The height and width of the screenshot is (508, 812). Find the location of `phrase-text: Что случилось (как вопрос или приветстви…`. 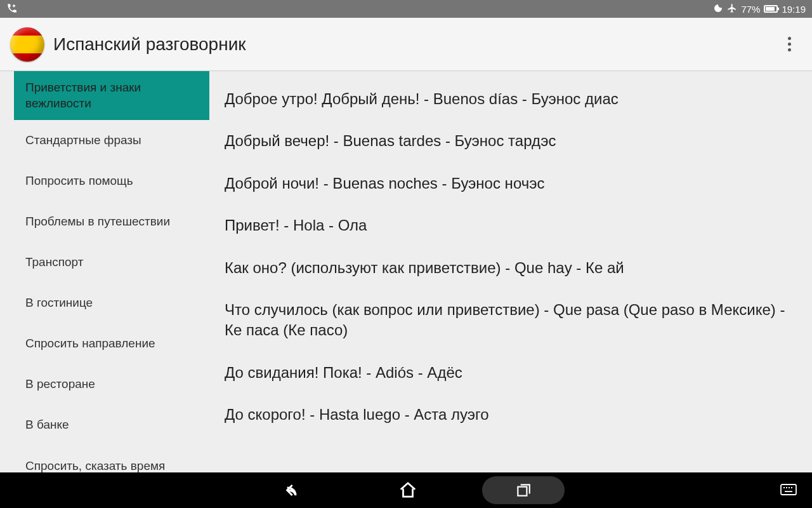

phrase-text: Что случилось (как вопрос или приветстви… is located at coordinates (505, 320).